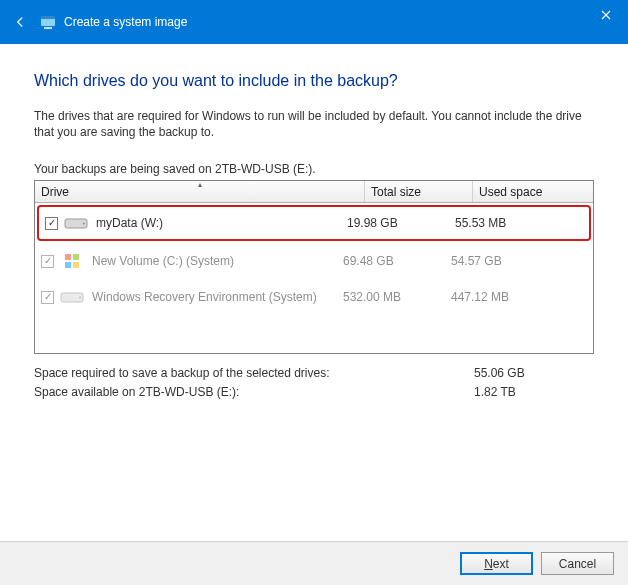 The width and height of the screenshot is (628, 585). I want to click on sort-indicator-icon: ▴, so click(200, 184).